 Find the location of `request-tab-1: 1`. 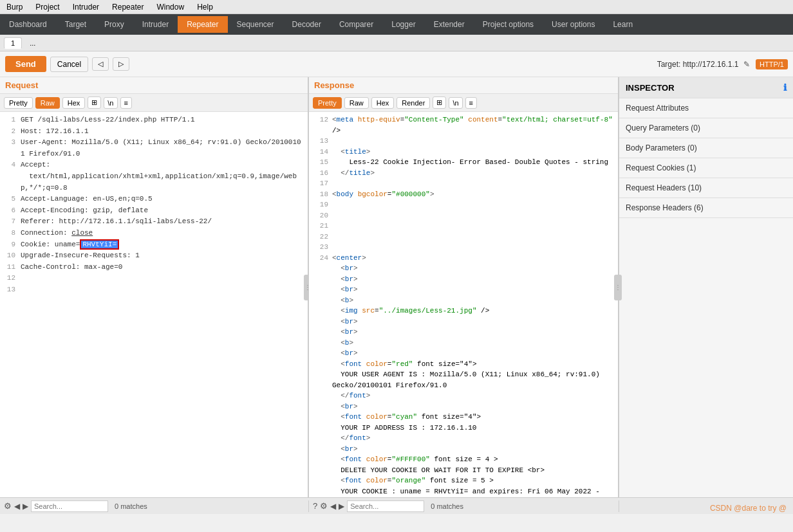

request-tab-1: 1 is located at coordinates (13, 43).